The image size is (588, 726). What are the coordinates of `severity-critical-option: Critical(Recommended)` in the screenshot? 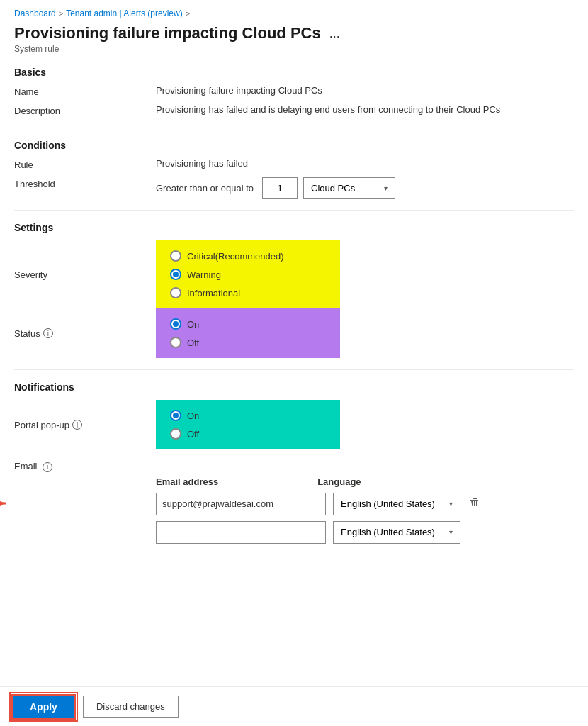 It's located at (248, 256).